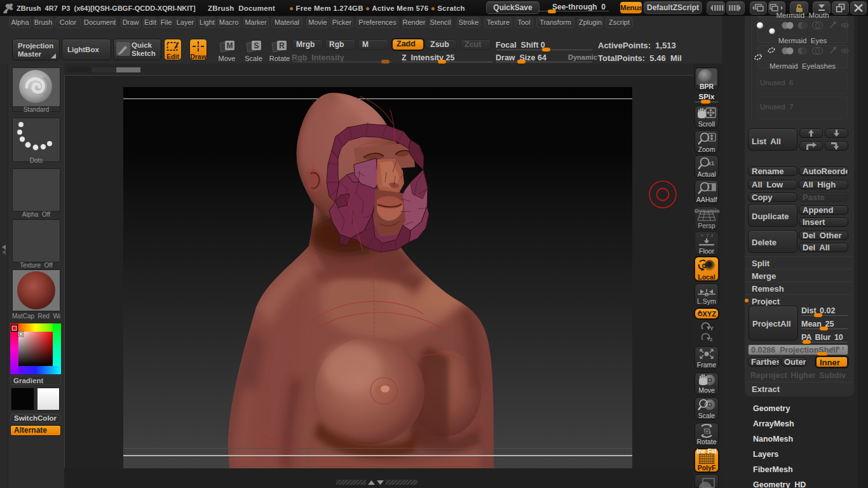  Describe the element at coordinates (230, 46) in the screenshot. I see `svg-text: M` at that location.